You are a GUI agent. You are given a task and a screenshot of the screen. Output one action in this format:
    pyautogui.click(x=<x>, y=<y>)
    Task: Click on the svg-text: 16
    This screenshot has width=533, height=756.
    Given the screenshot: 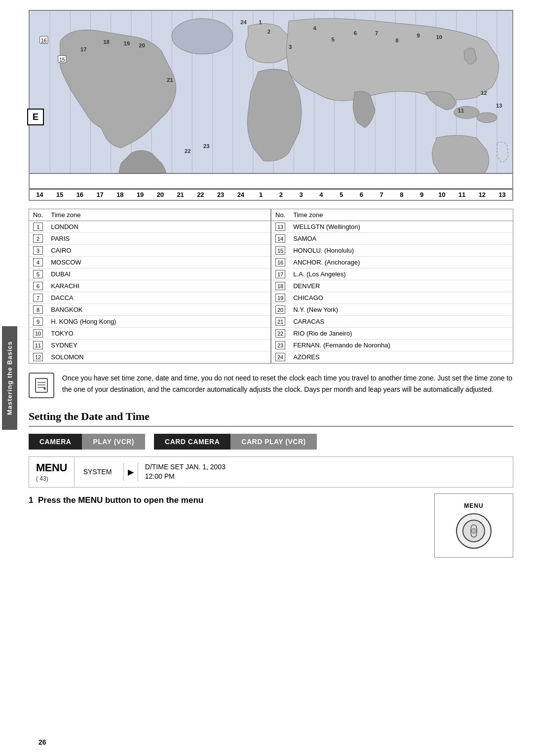 What is the action you would take?
    pyautogui.click(x=44, y=40)
    